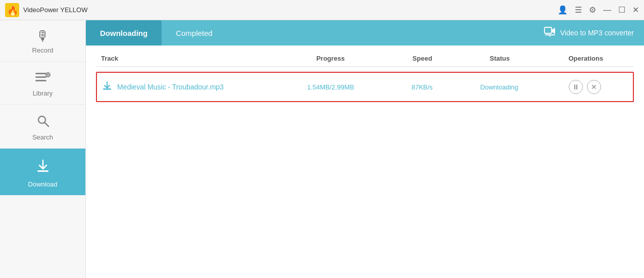 This screenshot has height=278, width=644. I want to click on settings-icon: ⚙, so click(592, 10).